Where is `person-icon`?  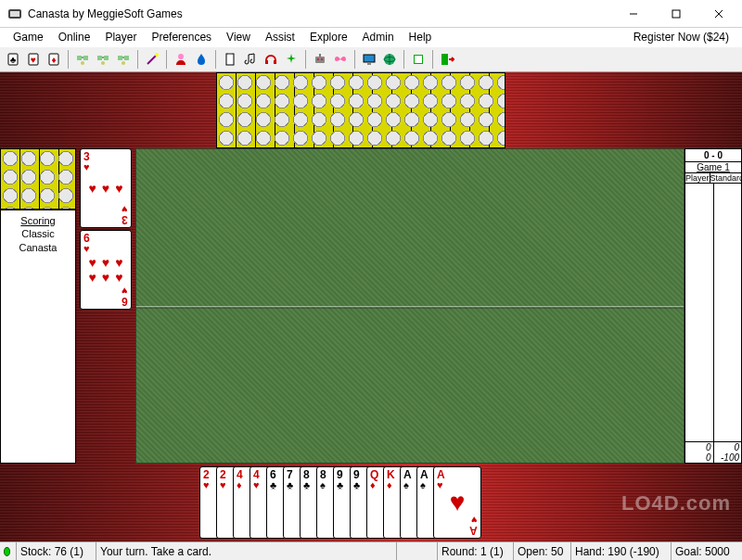 person-icon is located at coordinates (181, 59).